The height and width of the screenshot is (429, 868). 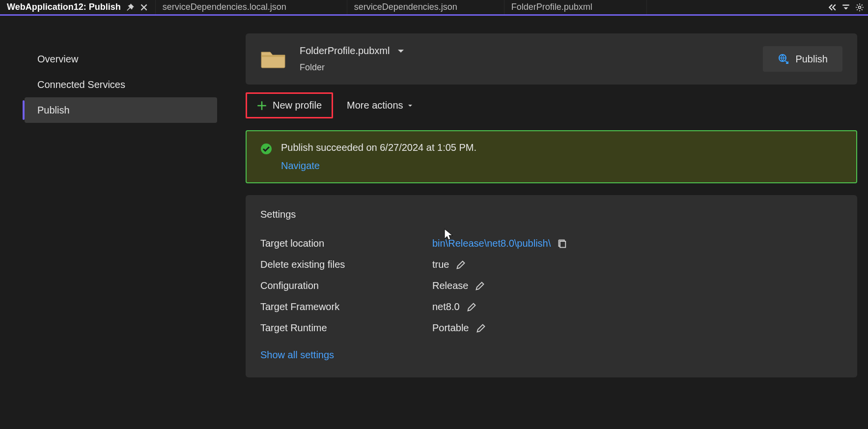 I want to click on tab-bar: WebApplication12: Publish serviceDepende…, so click(x=434, y=8).